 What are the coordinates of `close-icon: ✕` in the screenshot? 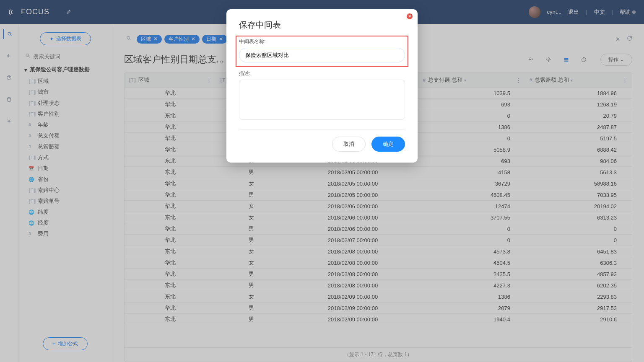 It's located at (410, 16).